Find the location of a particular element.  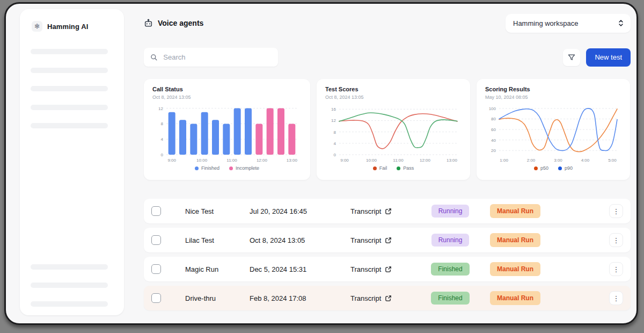

test-date: Oct 8, 2024 13:05 is located at coordinates (294, 241).